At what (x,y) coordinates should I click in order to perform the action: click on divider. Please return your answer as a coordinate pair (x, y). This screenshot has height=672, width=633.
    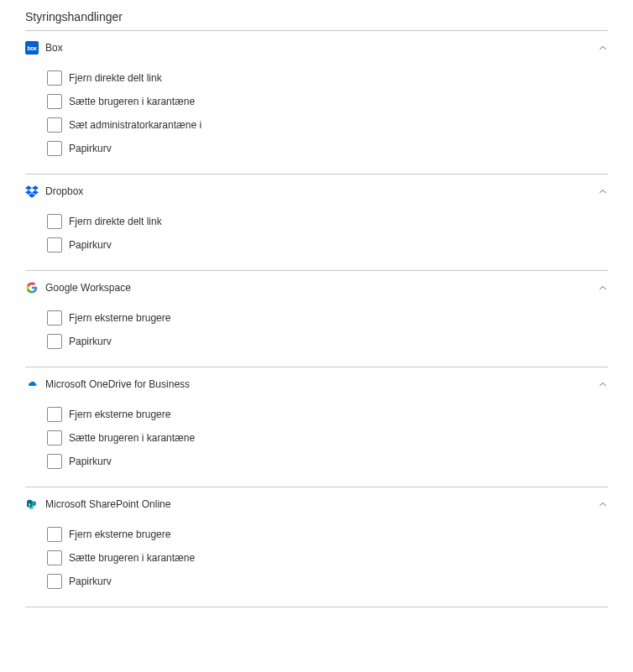
    Looking at the image, I should click on (316, 607).